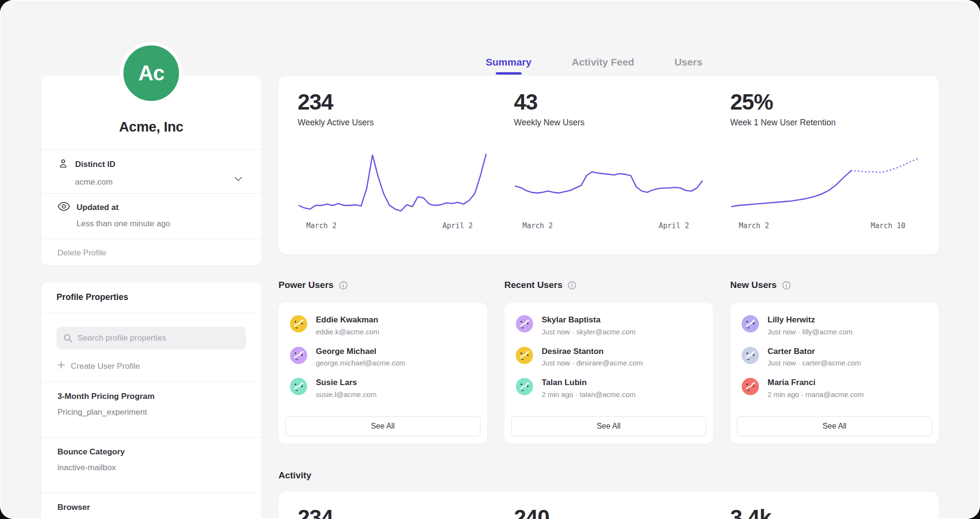 This screenshot has width=980, height=519. Describe the element at coordinates (609, 357) in the screenshot. I see `user-list-item: Desirae Stanton Just now · desirare@acme…` at that location.